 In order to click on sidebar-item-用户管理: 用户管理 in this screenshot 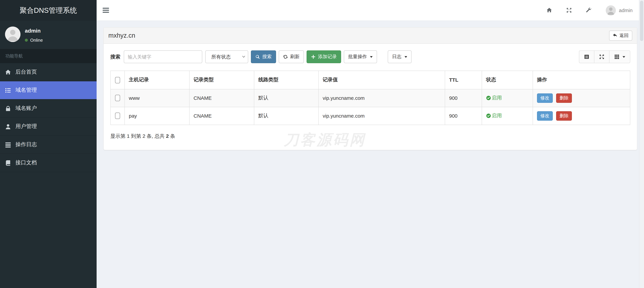, I will do `click(48, 127)`.